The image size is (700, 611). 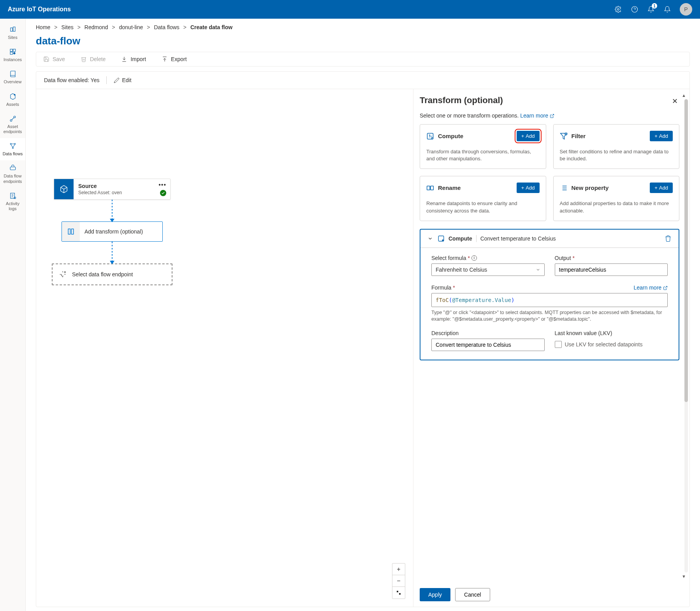 What do you see at coordinates (654, 6) in the screenshot?
I see `notification-badge: 1` at bounding box center [654, 6].